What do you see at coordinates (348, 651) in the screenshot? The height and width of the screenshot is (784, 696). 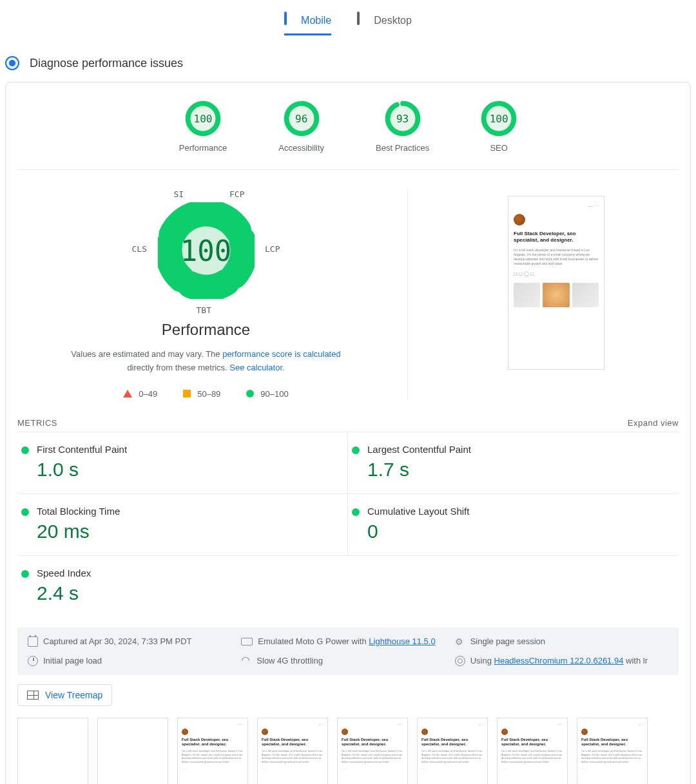 I see `run-metadata: Captured at Apr 30, 2024, 7:33 PM PDT Em…` at bounding box center [348, 651].